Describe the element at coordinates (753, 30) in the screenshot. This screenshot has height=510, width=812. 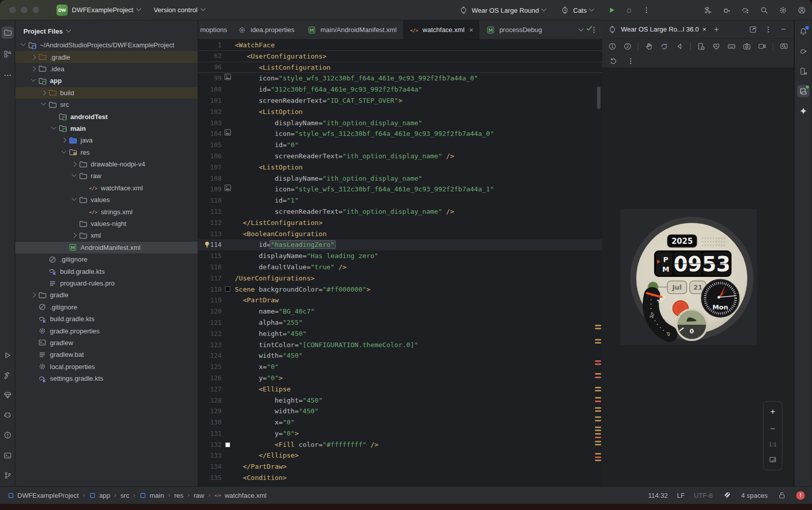
I see `open-in-window-icon` at that location.